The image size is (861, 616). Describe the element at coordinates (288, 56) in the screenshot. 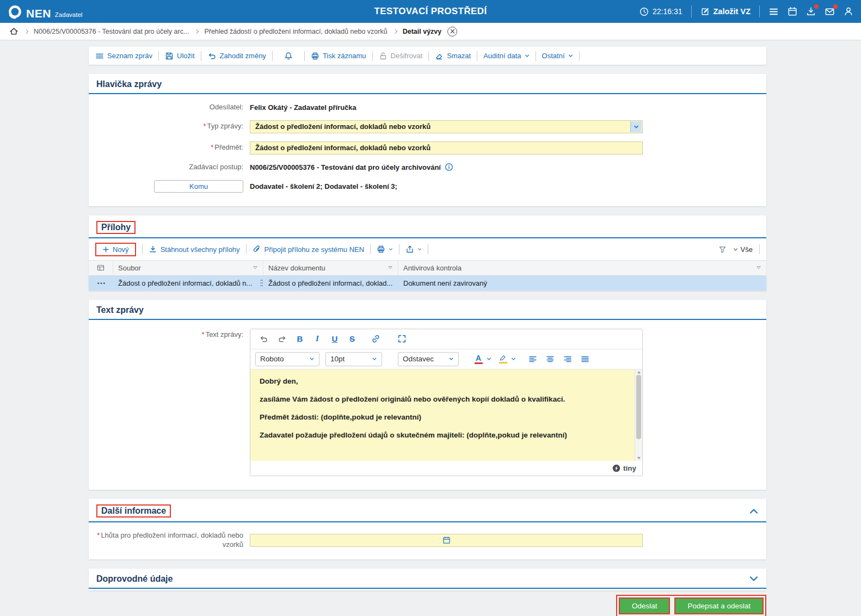

I see `notification-settings-button` at that location.